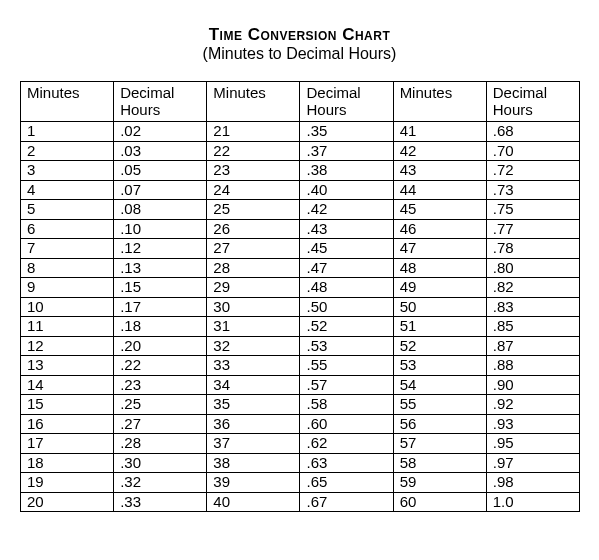 This screenshot has height=560, width=599. Describe the element at coordinates (160, 210) in the screenshot. I see `cell-decimal: .08` at that location.